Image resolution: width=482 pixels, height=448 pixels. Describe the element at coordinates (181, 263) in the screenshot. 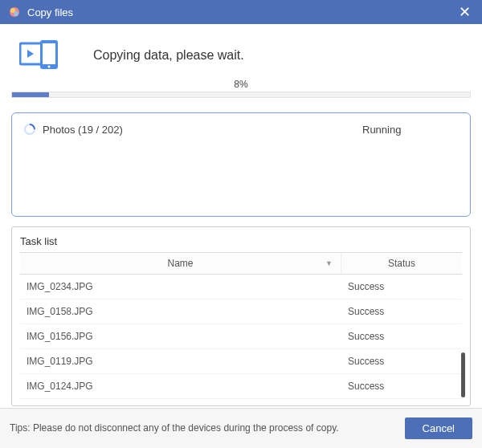

I see `column-header-name: Name ▼` at that location.